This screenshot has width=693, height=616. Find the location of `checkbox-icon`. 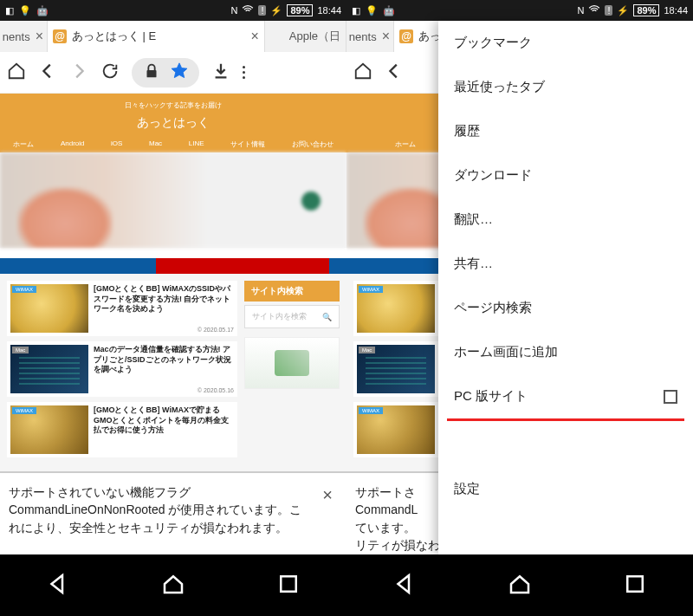

checkbox-icon is located at coordinates (670, 397).